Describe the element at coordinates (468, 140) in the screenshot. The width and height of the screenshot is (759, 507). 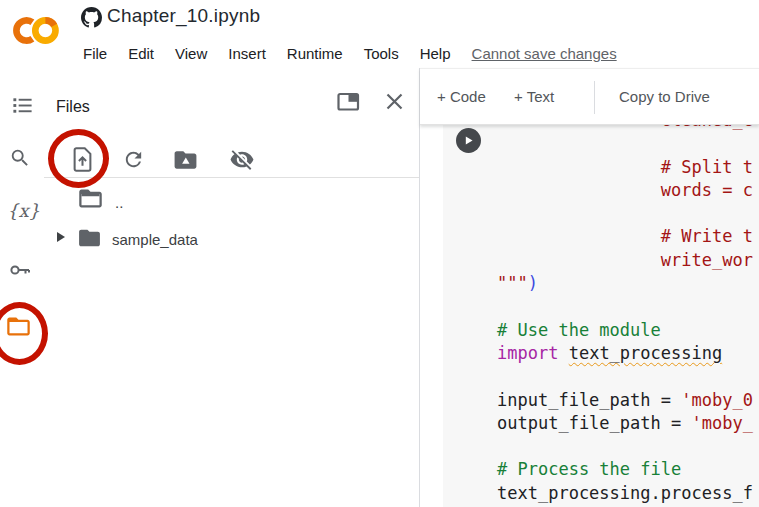
I see `run-cell-button` at that location.